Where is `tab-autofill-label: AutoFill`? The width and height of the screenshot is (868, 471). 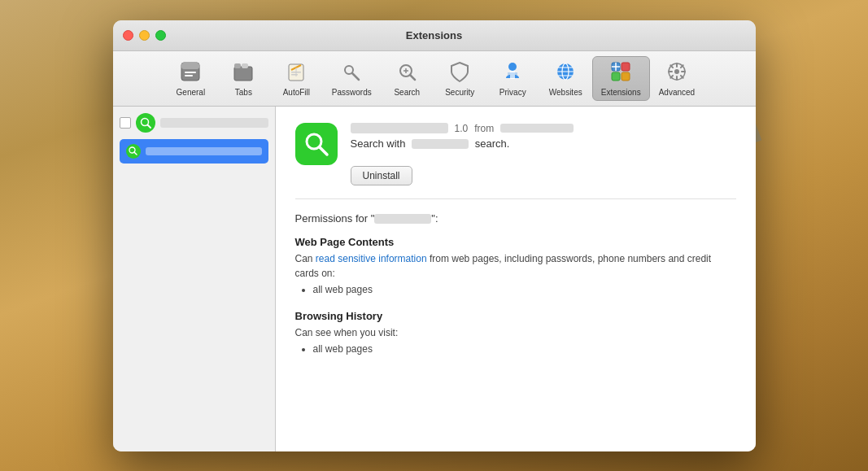
tab-autofill-label: AutoFill is located at coordinates (296, 93).